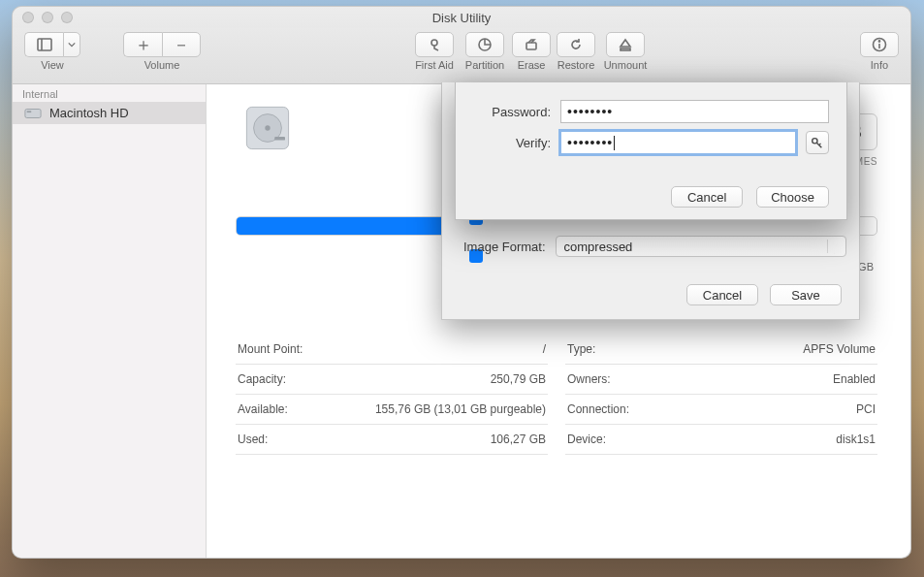 The width and height of the screenshot is (924, 577). I want to click on stethoscope-icon, so click(434, 45).